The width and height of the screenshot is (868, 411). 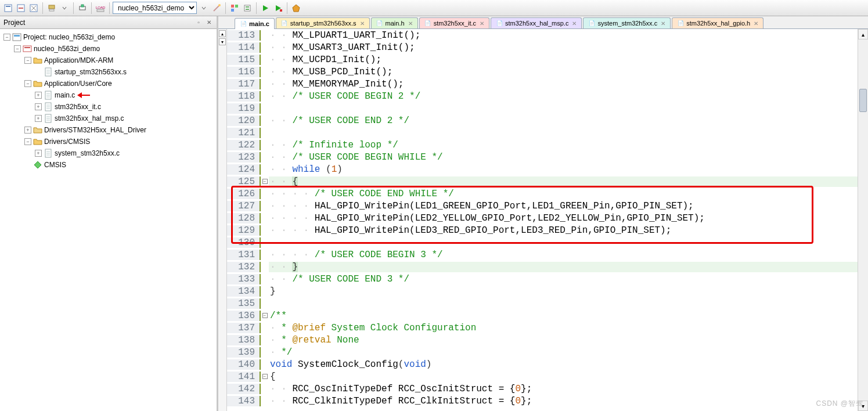 What do you see at coordinates (542, 279) in the screenshot?
I see `code-line: 133· · /* USER CODE END 3 */` at bounding box center [542, 279].